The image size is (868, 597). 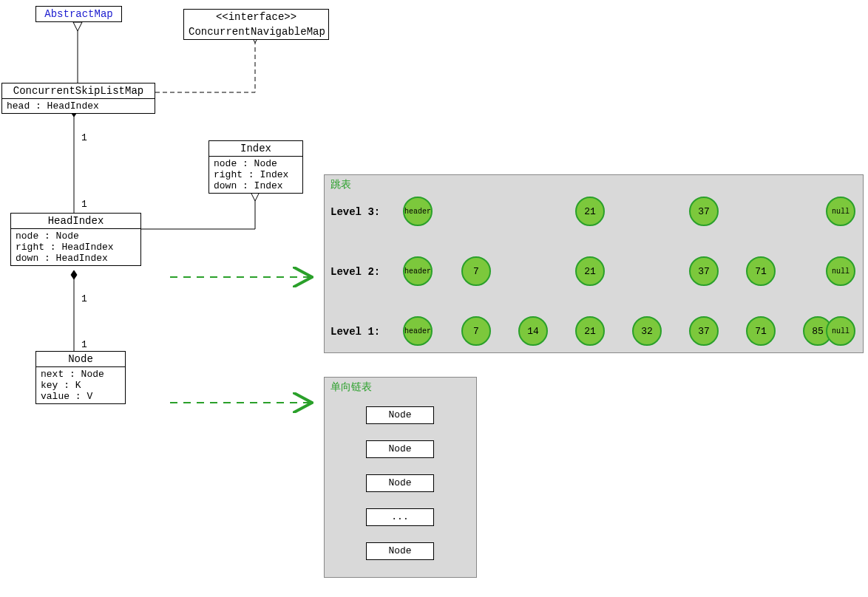 I want to click on linkedlist-title: 单向链表, so click(x=351, y=387).